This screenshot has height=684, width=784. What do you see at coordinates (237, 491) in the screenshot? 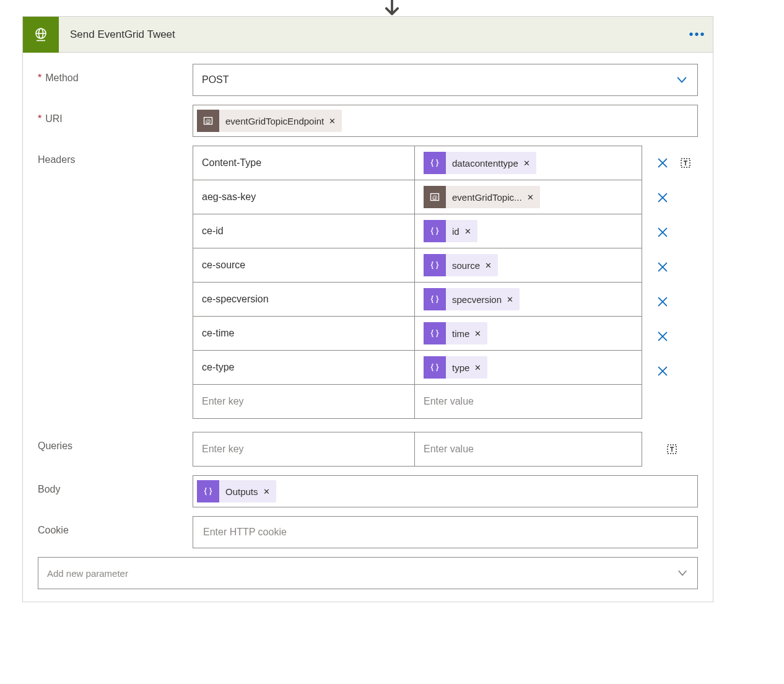
I see `token-chip: Outputs✕` at bounding box center [237, 491].